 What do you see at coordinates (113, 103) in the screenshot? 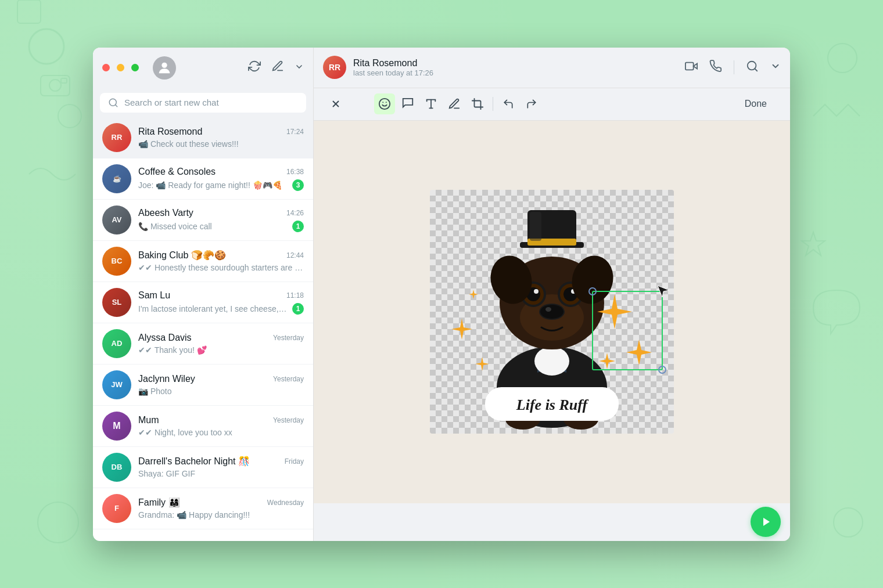
I see `search-icon` at bounding box center [113, 103].